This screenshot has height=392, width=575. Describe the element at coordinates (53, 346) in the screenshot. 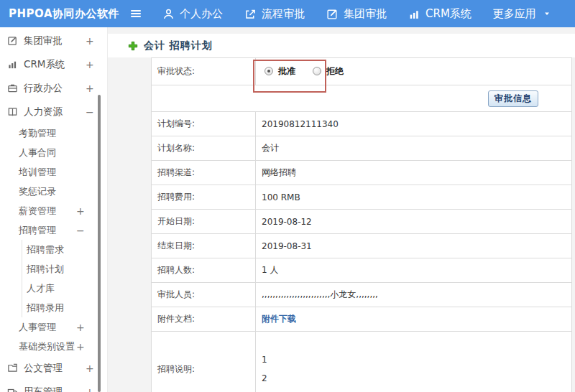

I see `sidebar-item: 基础类别设置 +` at that location.